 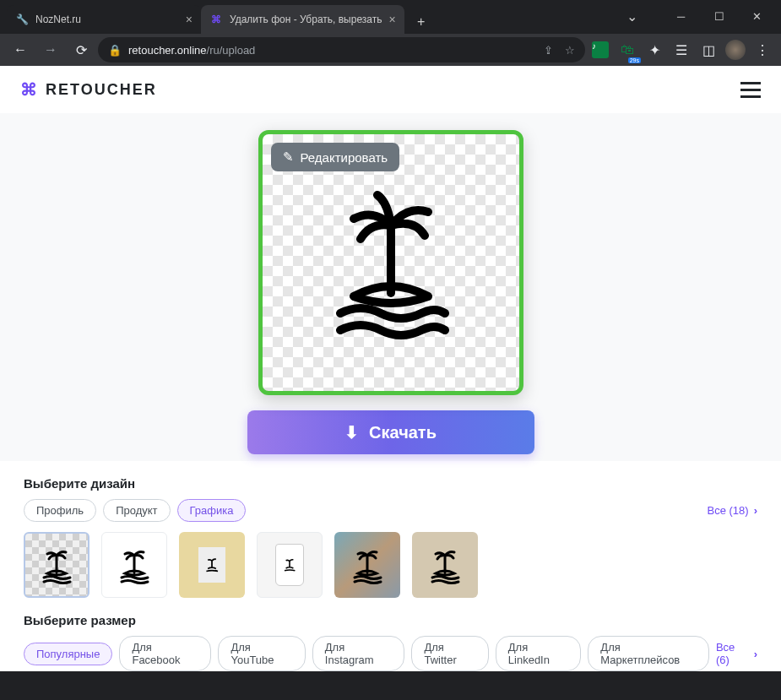 I want to click on lock-icon: 🔒, so click(x=115, y=51).